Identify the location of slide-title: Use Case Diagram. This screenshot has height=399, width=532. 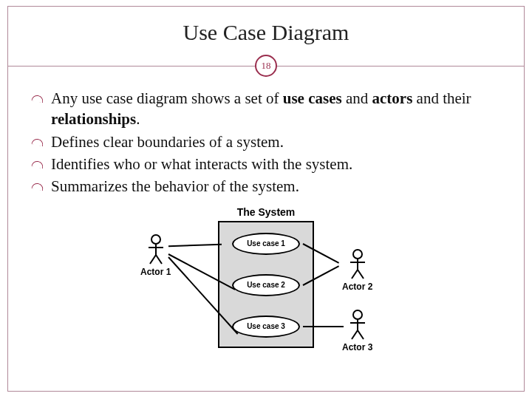
(266, 33).